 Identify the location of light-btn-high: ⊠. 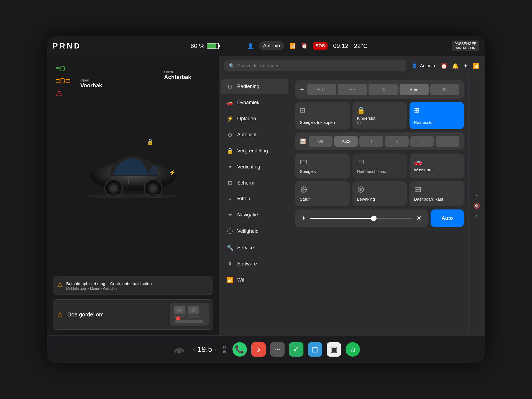
(445, 89).